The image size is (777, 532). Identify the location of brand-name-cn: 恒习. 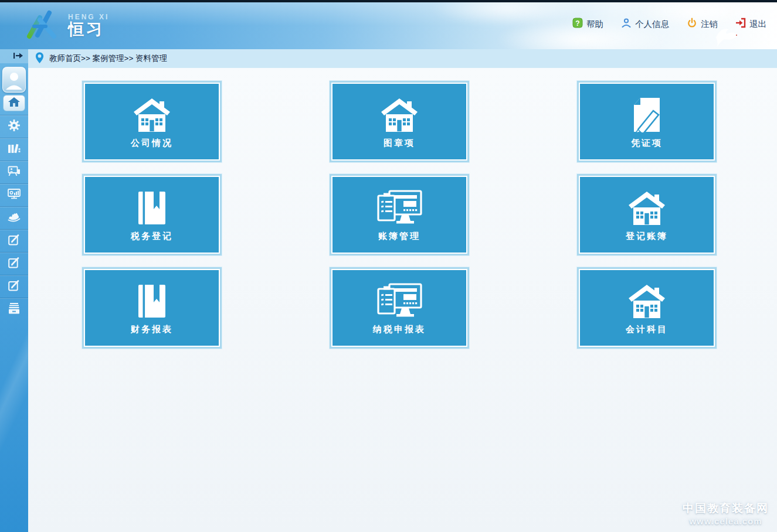
(89, 29).